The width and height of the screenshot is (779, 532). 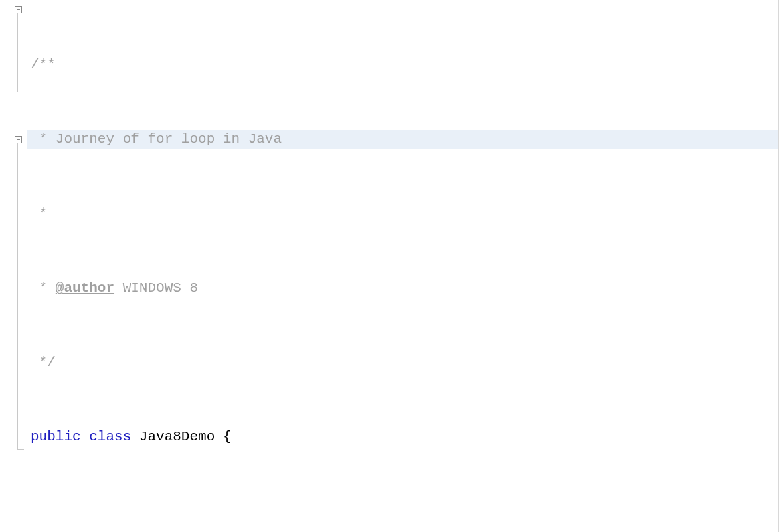 I want to click on code-line, so click(x=402, y=511).